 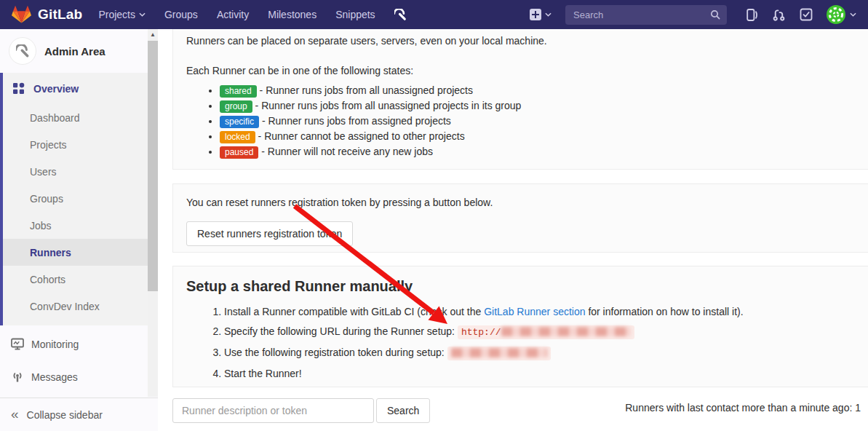 I want to click on nav-activity: Activity, so click(x=233, y=15).